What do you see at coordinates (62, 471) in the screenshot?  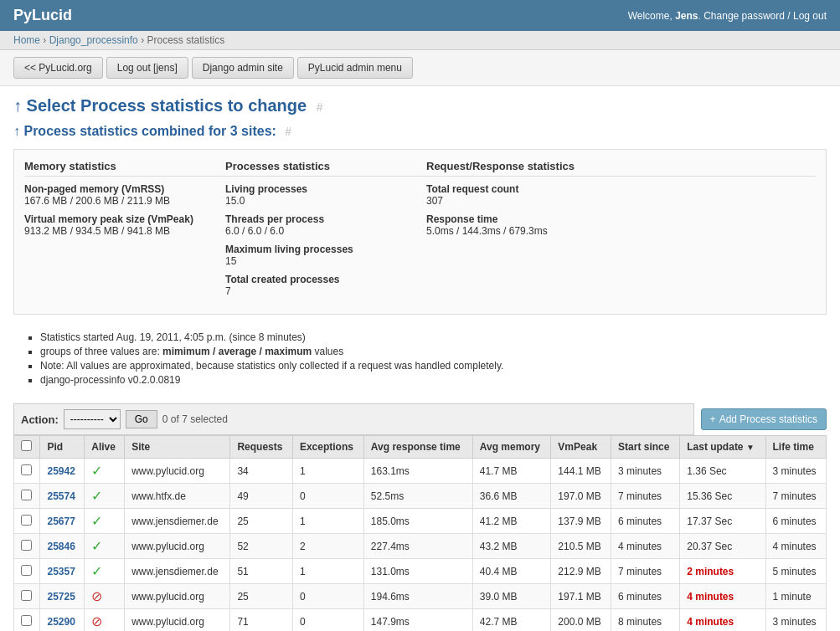 I see `row-pid: 25942` at bounding box center [62, 471].